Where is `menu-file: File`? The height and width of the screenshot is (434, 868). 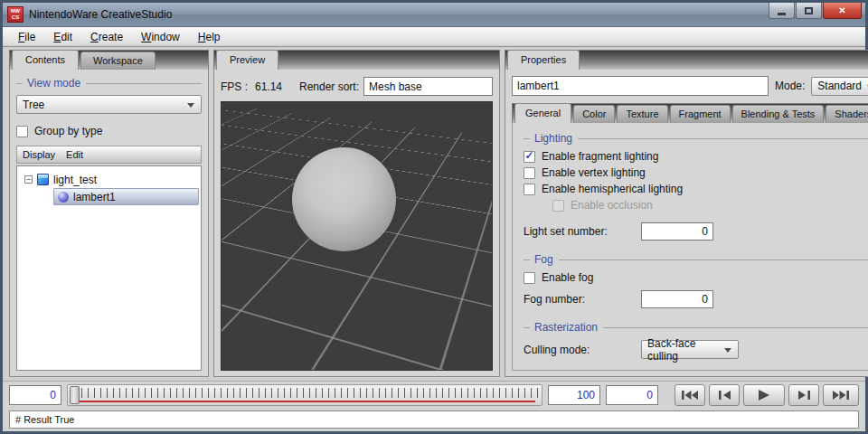 menu-file: File is located at coordinates (27, 37).